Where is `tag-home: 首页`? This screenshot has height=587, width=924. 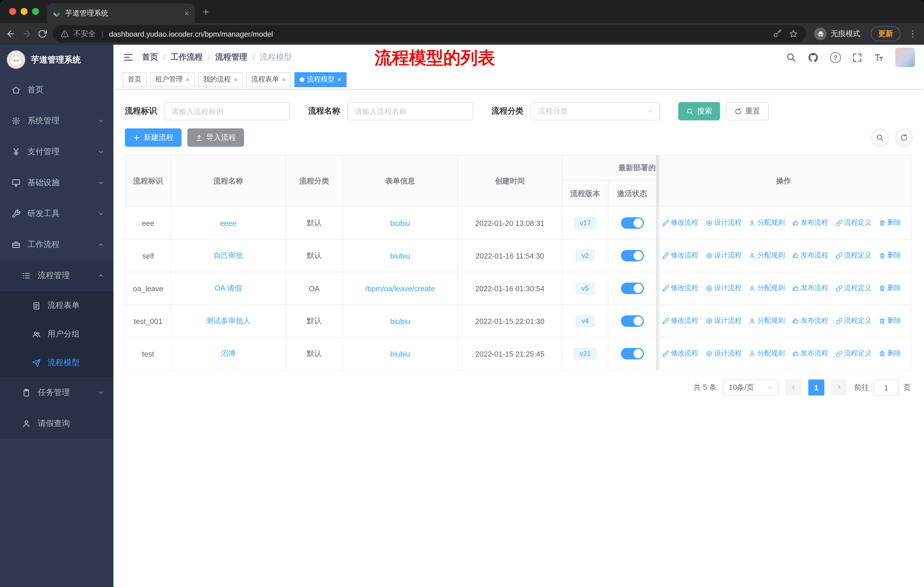 tag-home: 首页 is located at coordinates (134, 79).